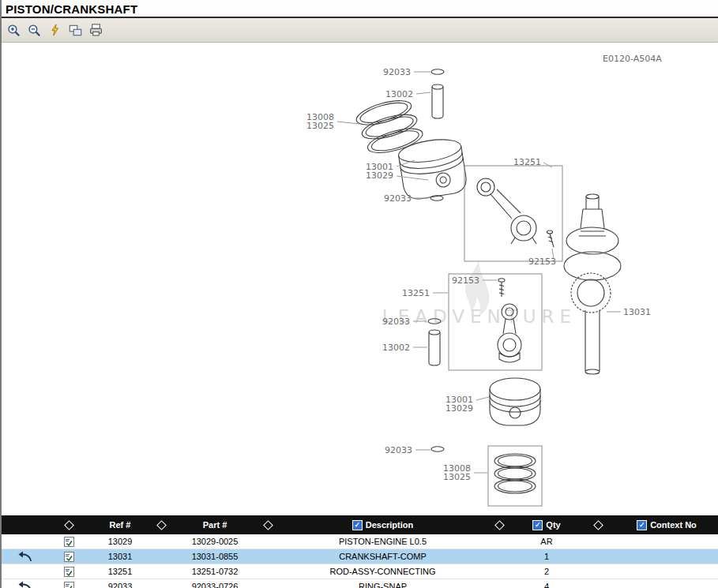  I want to click on header-context: ✓ Context No, so click(666, 525).